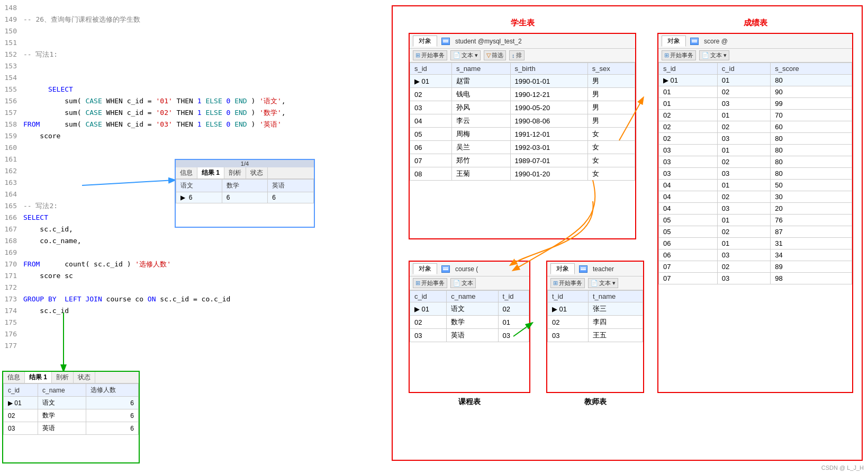 Image resolution: width=868 pixels, height=473 pixels. What do you see at coordinates (188, 288) in the screenshot?
I see `code-line-172: 172 LEFT JOIN course co ON sc.c_id = co.…` at bounding box center [188, 288].